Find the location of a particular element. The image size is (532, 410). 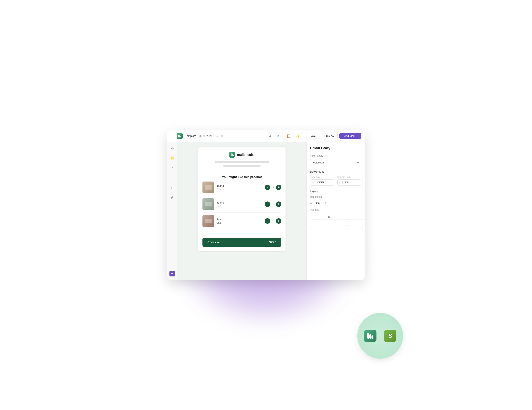

product-price: $5.7 is located at coordinates (239, 189).